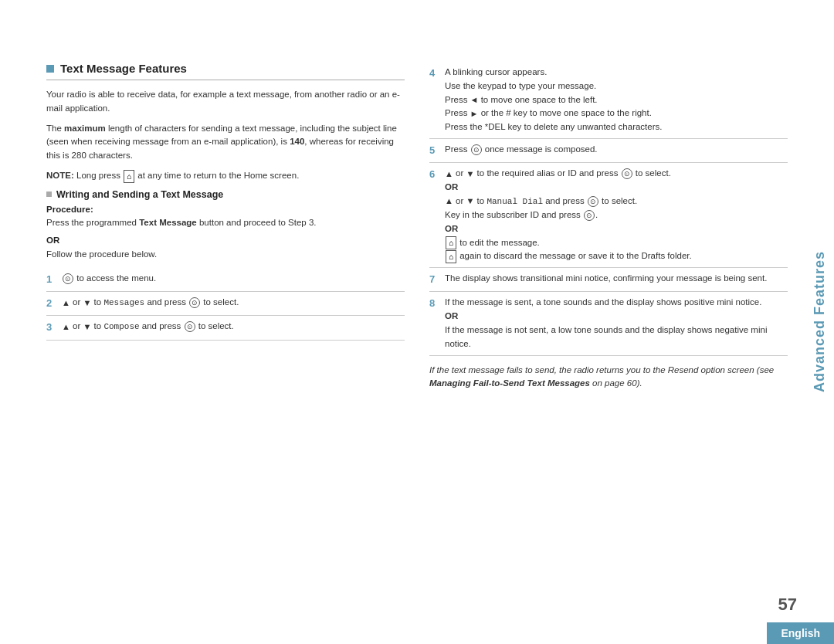 This screenshot has width=834, height=644. What do you see at coordinates (451, 257) in the screenshot?
I see `home-icon-6b: ⌂` at bounding box center [451, 257].